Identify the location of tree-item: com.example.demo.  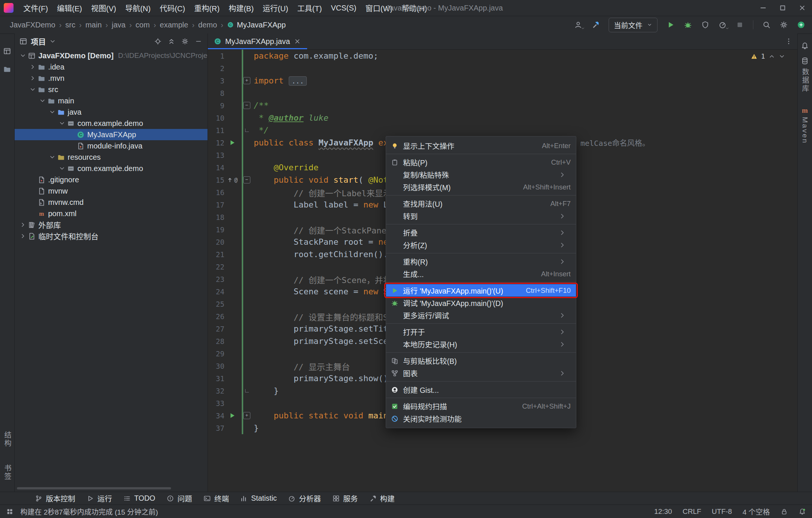
(111, 168).